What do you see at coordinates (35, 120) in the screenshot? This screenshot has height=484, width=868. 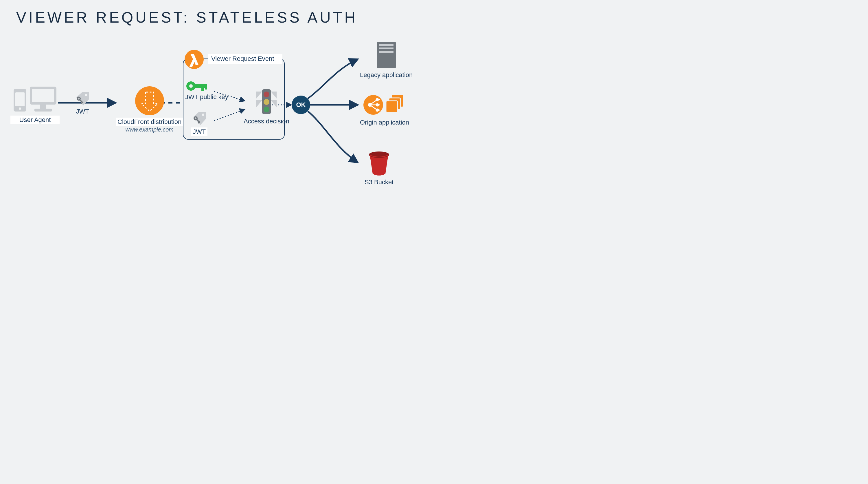 I see `user-agent-label: User Agent` at bounding box center [35, 120].